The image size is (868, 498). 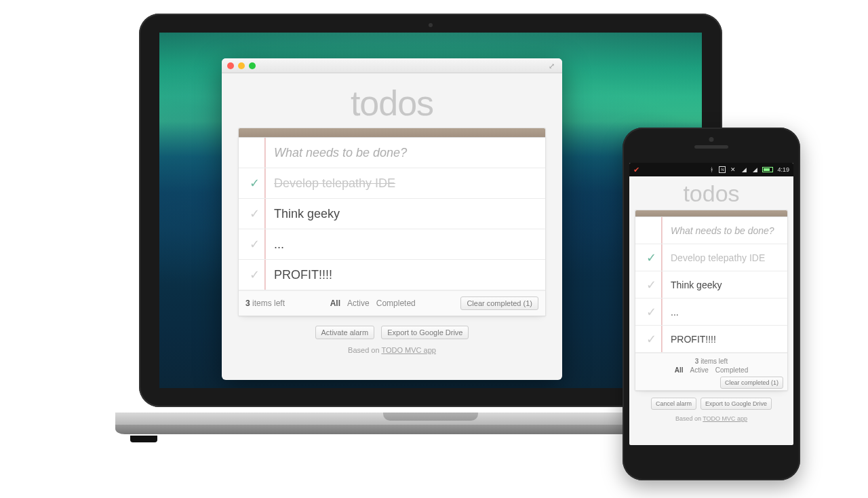 I want to click on laptop-foot, so click(x=144, y=439).